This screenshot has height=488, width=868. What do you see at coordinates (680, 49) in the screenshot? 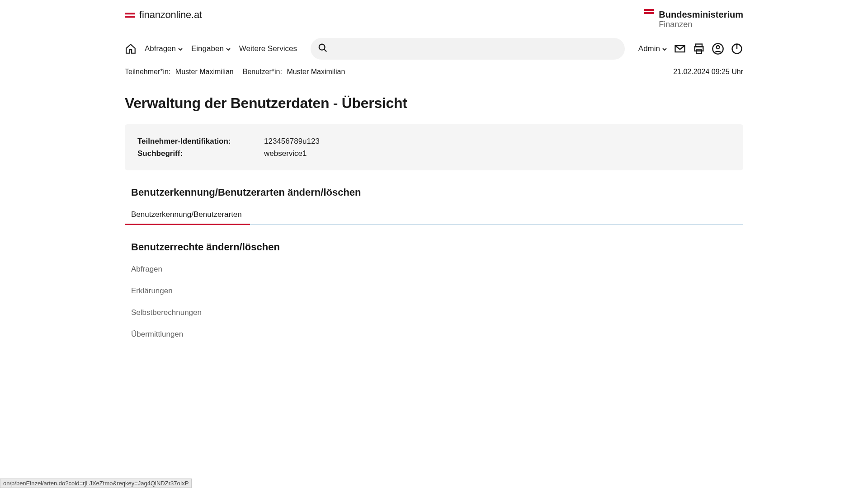
I see `mail-icon` at bounding box center [680, 49].